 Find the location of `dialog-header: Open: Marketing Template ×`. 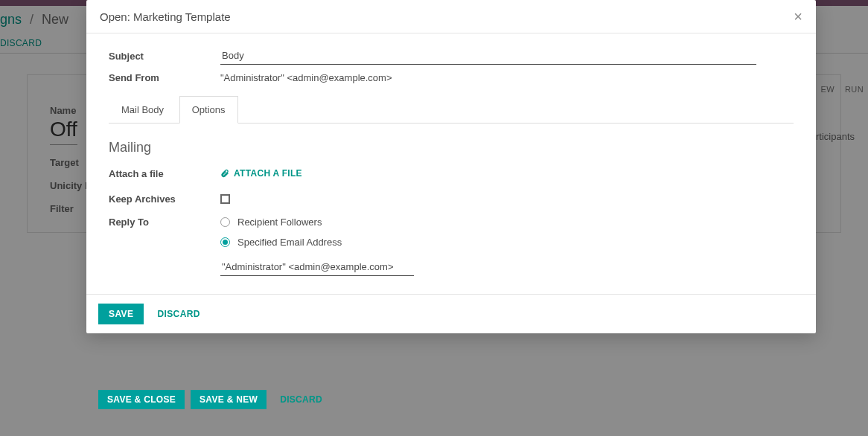

dialog-header: Open: Marketing Template × is located at coordinates (451, 16).